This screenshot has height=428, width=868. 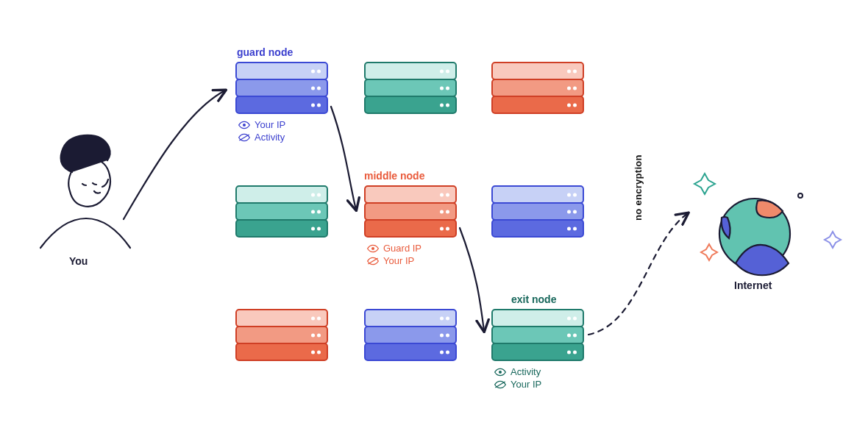 What do you see at coordinates (638, 188) in the screenshot?
I see `label-no-encryption: no encryption` at bounding box center [638, 188].